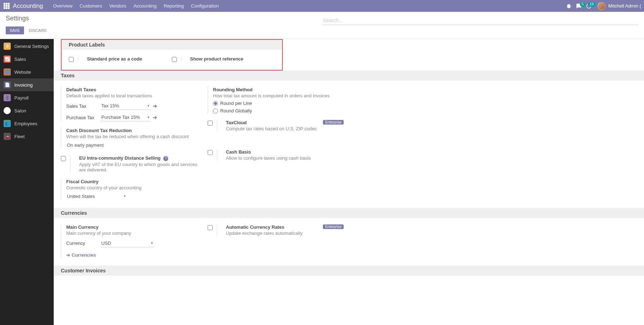 The width and height of the screenshot is (644, 325). I want to click on sidebar-item-website: 🌐 Website, so click(27, 72).